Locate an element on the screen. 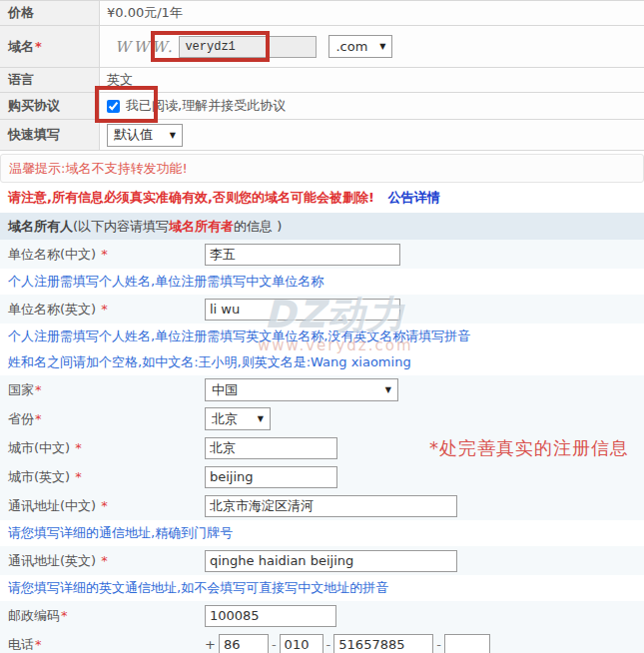 The image size is (644, 653). address-cn-input is located at coordinates (331, 506).